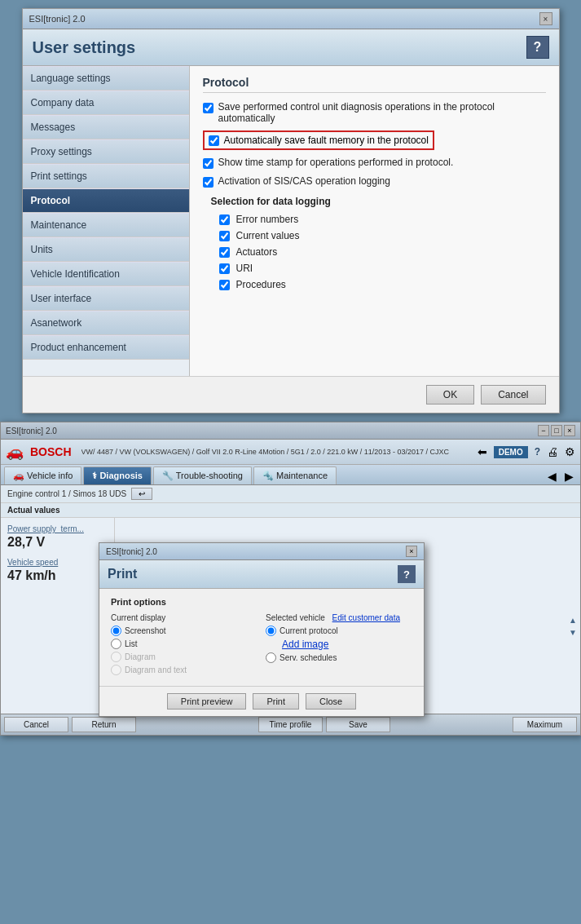 The image size is (581, 924). What do you see at coordinates (106, 78) in the screenshot?
I see `sidebar-item-language-settings: Language settings` at bounding box center [106, 78].